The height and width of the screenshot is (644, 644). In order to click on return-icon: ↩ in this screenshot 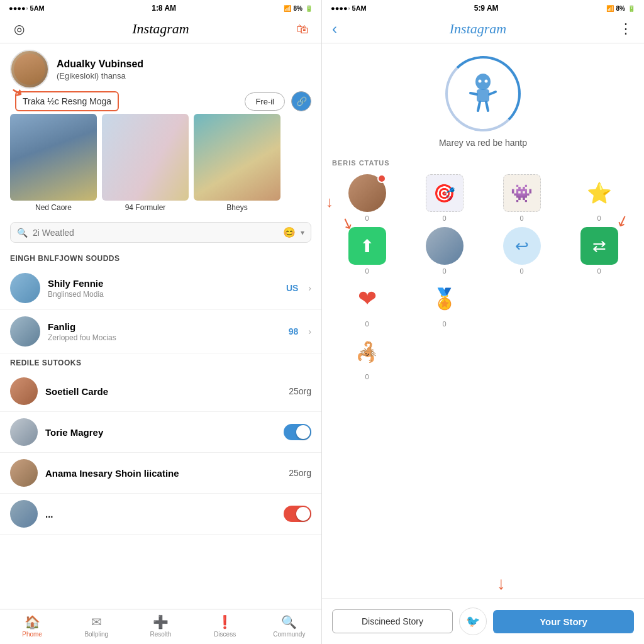, I will do `click(522, 246)`.